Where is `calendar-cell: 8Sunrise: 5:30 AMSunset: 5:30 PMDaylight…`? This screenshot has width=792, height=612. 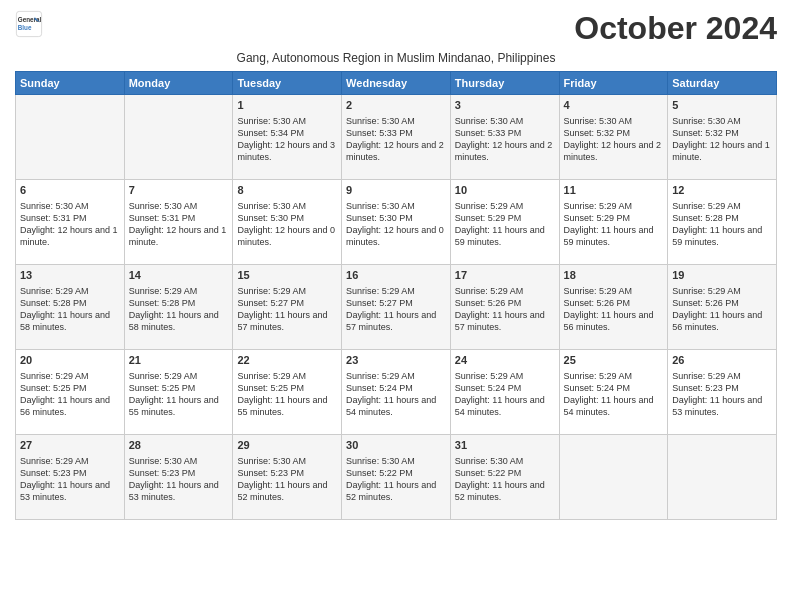 calendar-cell: 8Sunrise: 5:30 AMSunset: 5:30 PMDaylight… is located at coordinates (288, 222).